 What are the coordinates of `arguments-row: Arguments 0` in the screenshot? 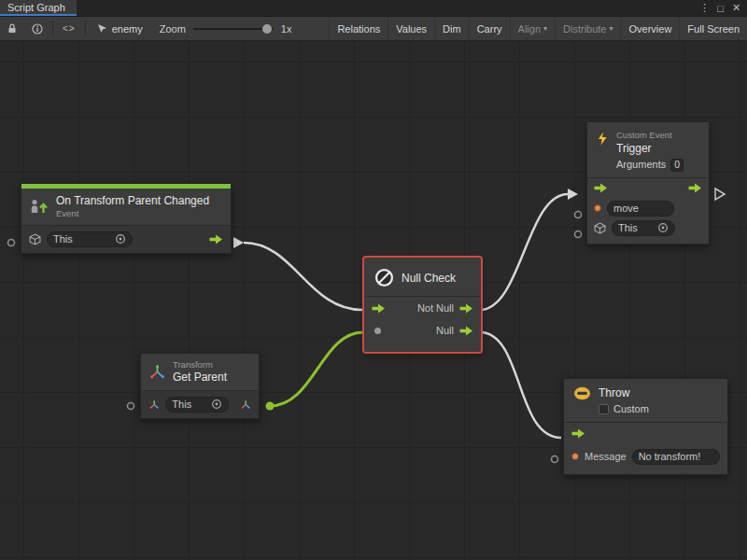 It's located at (650, 165).